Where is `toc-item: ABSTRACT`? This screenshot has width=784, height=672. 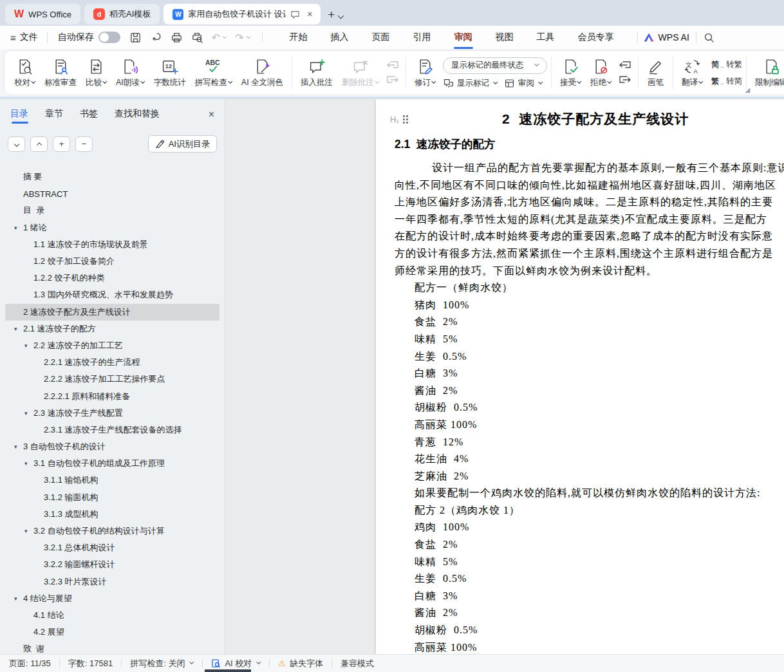 toc-item: ABSTRACT is located at coordinates (112, 194).